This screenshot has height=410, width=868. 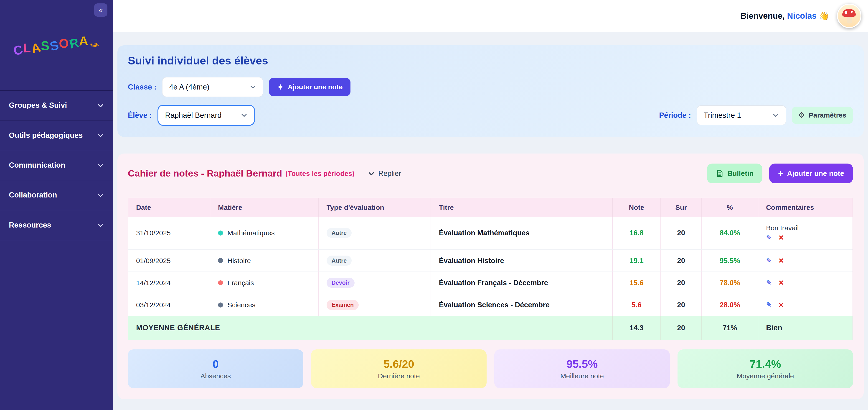 I want to click on col-header-note: Note, so click(x=637, y=207).